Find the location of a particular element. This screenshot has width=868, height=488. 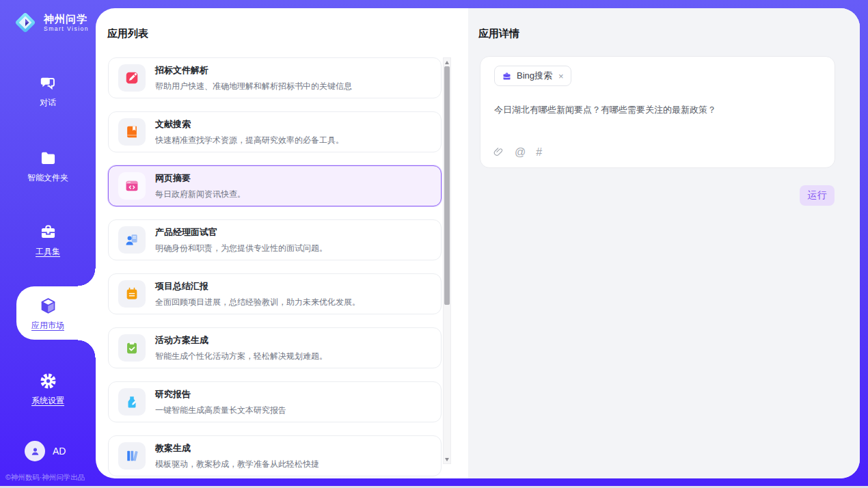

scroll-down-arrow-icon is located at coordinates (447, 459).